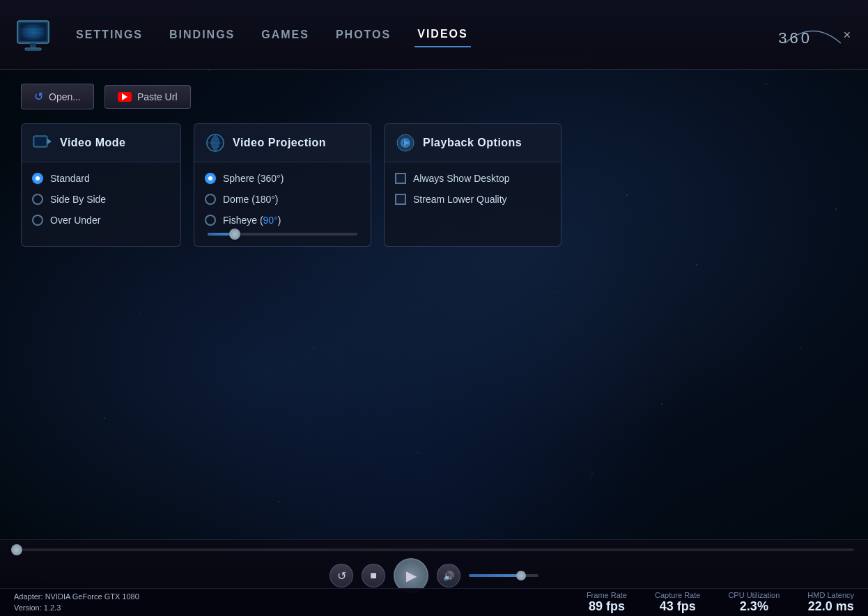  I want to click on video-projection-body: Sphere (360°) Dome (180°) Fisheye (90°), so click(283, 204).